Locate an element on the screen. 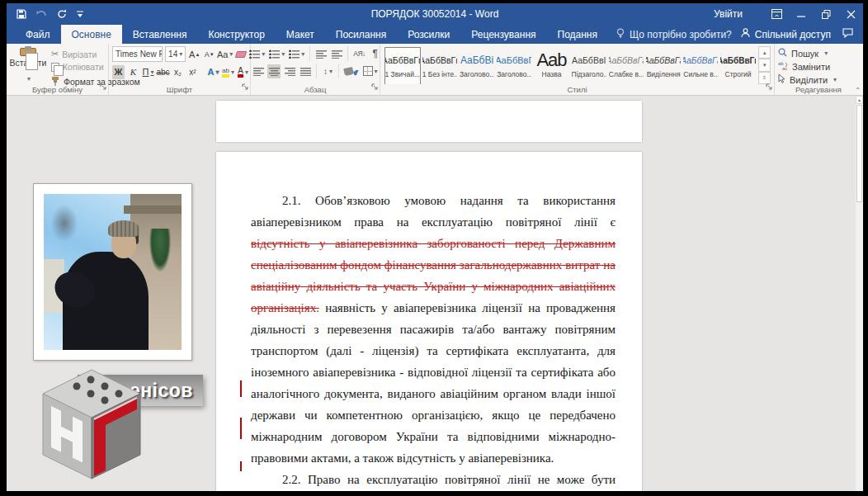 The image size is (868, 496). style-item-7: АаБбВвГгВиділення is located at coordinates (663, 66).